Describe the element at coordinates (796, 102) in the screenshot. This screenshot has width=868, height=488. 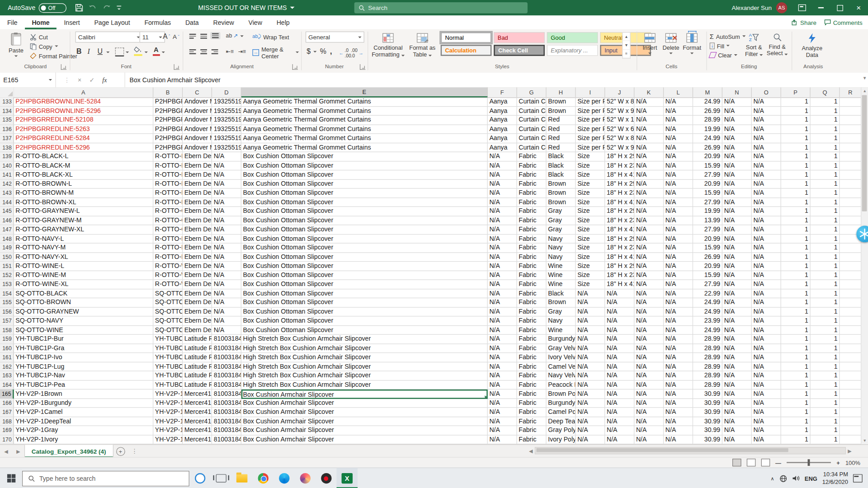
I see `cell-P133: 1` at that location.